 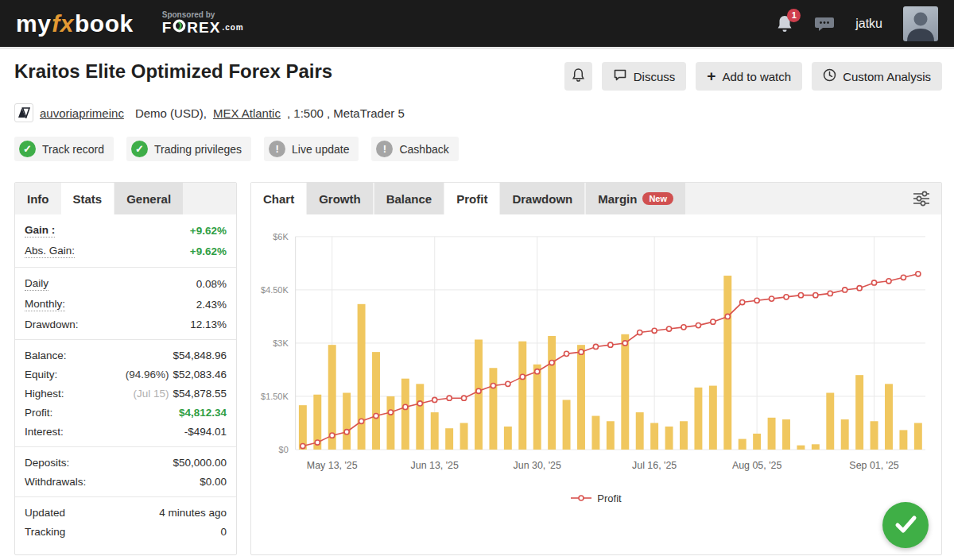 What do you see at coordinates (211, 284) in the screenshot?
I see `stat-value: 0.08%` at bounding box center [211, 284].